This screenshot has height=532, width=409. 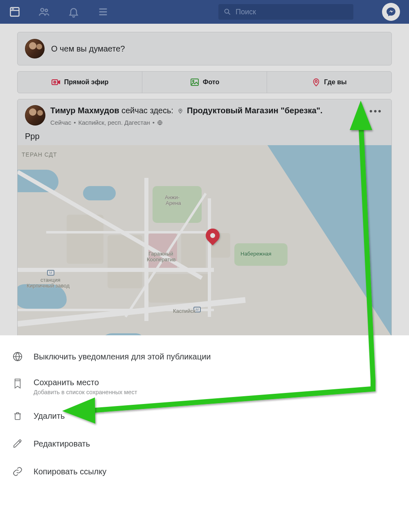 What do you see at coordinates (204, 416) in the screenshot?
I see `delete-button: Удалить` at bounding box center [204, 416].